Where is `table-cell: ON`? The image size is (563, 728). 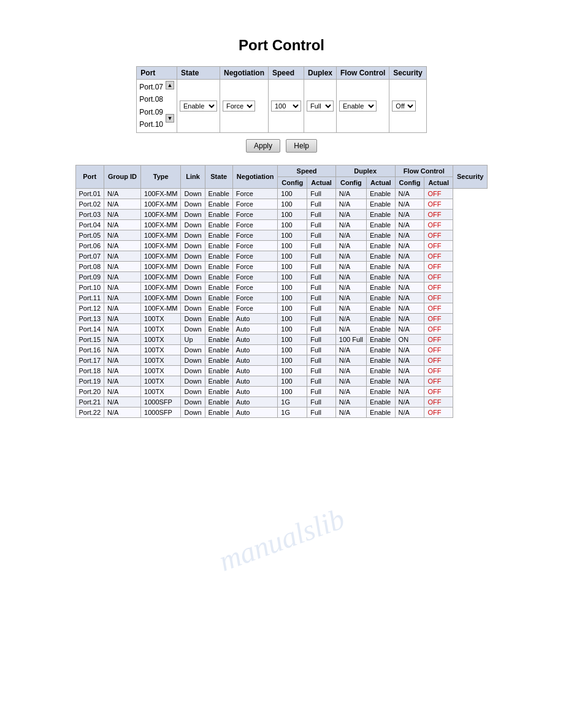 table-cell: ON is located at coordinates (410, 339).